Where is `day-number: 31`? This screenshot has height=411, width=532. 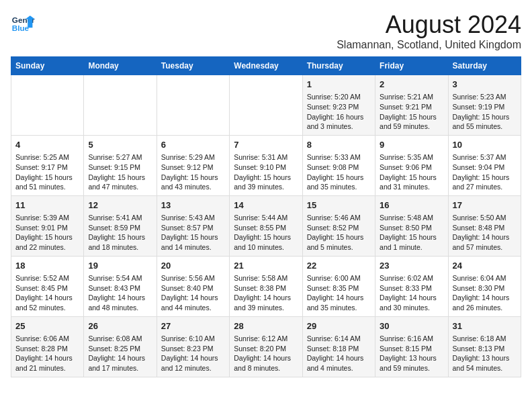 day-number: 31 is located at coordinates (485, 326).